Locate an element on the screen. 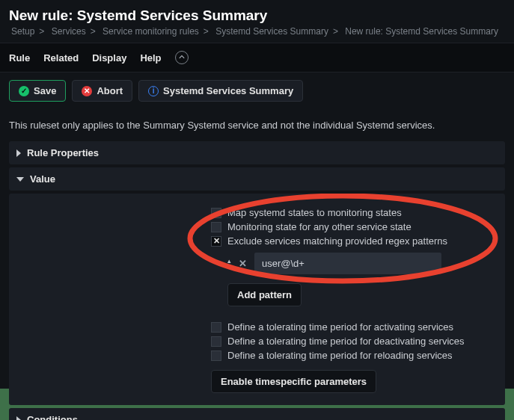  breadcrumb-item: Setup is located at coordinates (22, 31).